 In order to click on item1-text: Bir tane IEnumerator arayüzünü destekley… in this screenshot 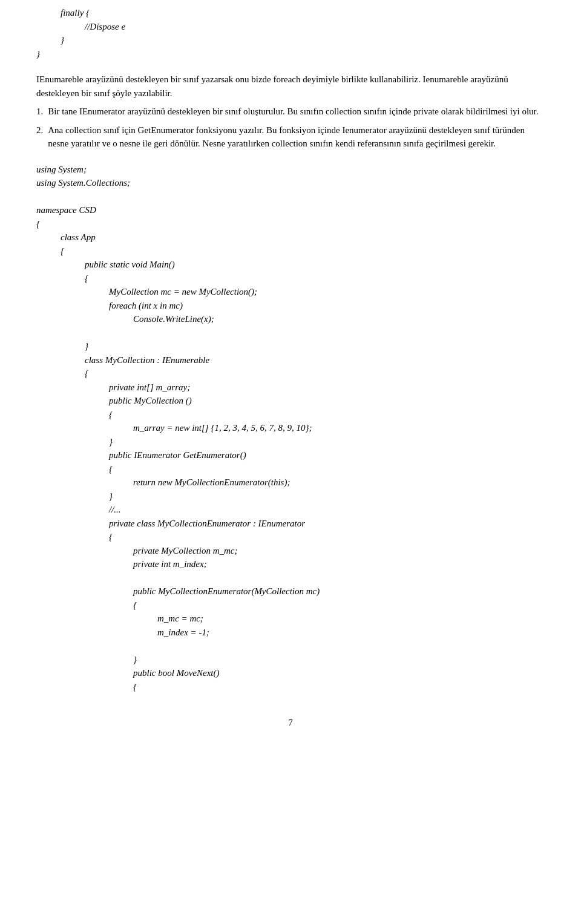, I will do `click(293, 111)`.